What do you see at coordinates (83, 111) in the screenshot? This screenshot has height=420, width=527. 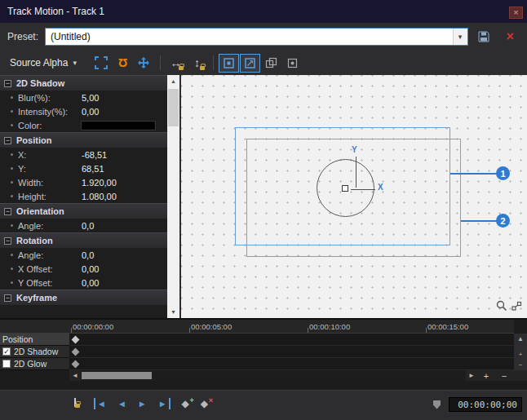 I see `prop-row-intensity: Intensity(%): 0,00` at bounding box center [83, 111].